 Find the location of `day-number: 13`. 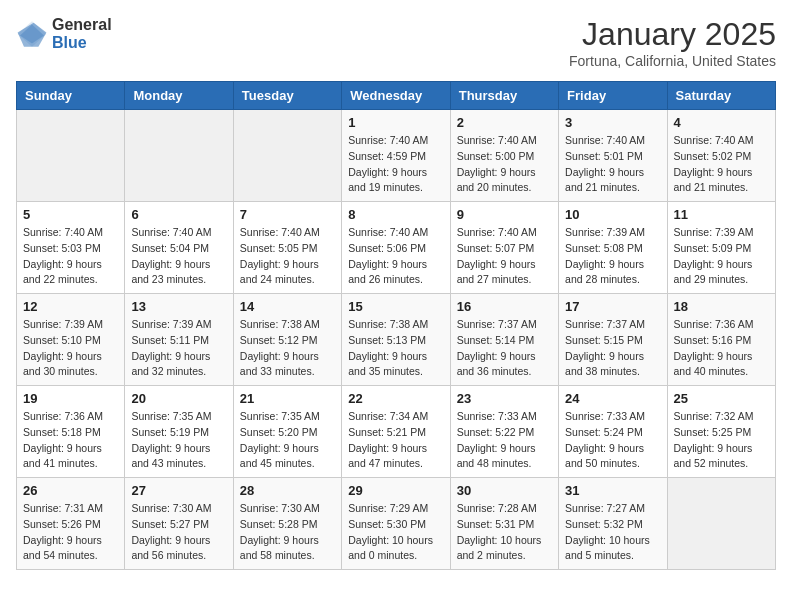

day-number: 13 is located at coordinates (178, 306).